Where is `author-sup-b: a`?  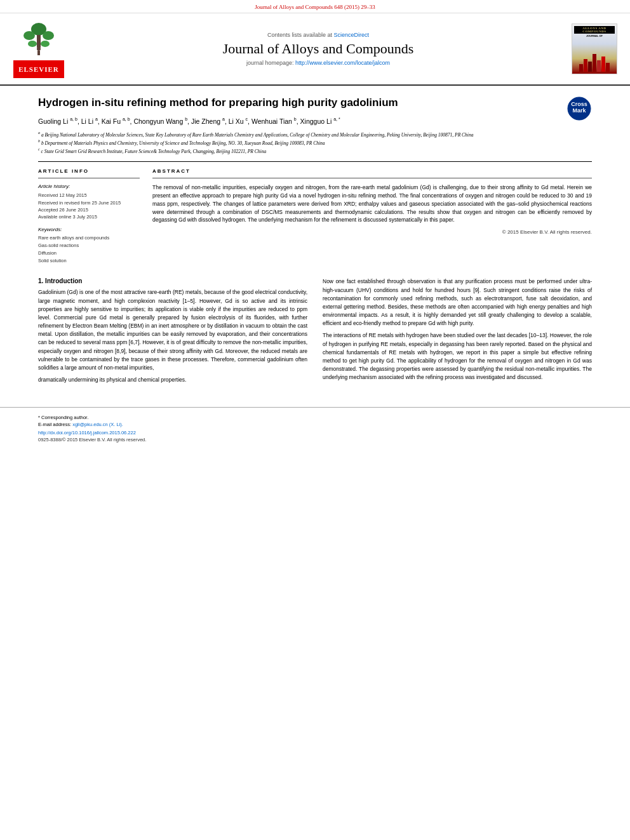 author-sup-b: a is located at coordinates (97, 119).